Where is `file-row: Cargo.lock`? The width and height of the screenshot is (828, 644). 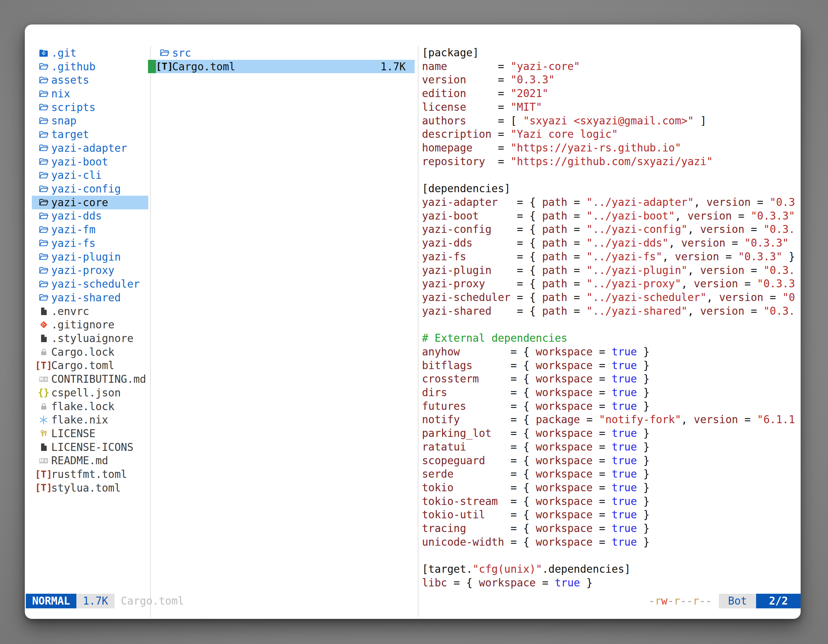
file-row: Cargo.lock is located at coordinates (90, 352).